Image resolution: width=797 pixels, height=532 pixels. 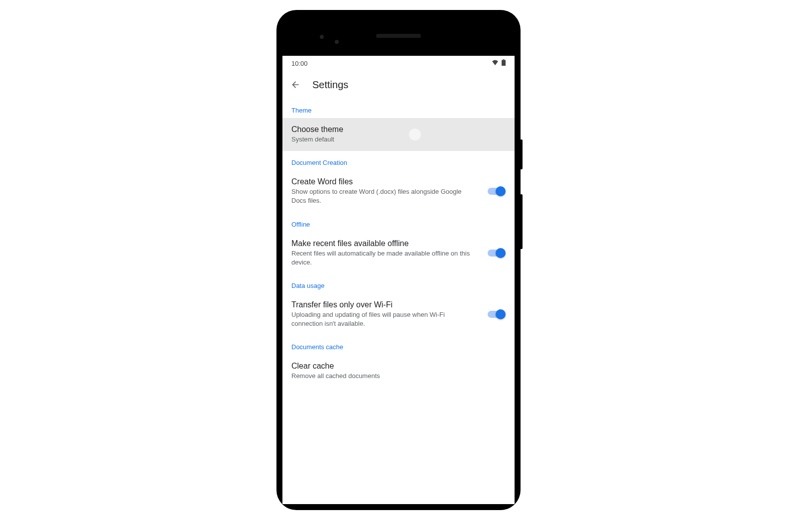 What do you see at coordinates (385, 244) in the screenshot?
I see `setting-title: Make recent files available offline` at bounding box center [385, 244].